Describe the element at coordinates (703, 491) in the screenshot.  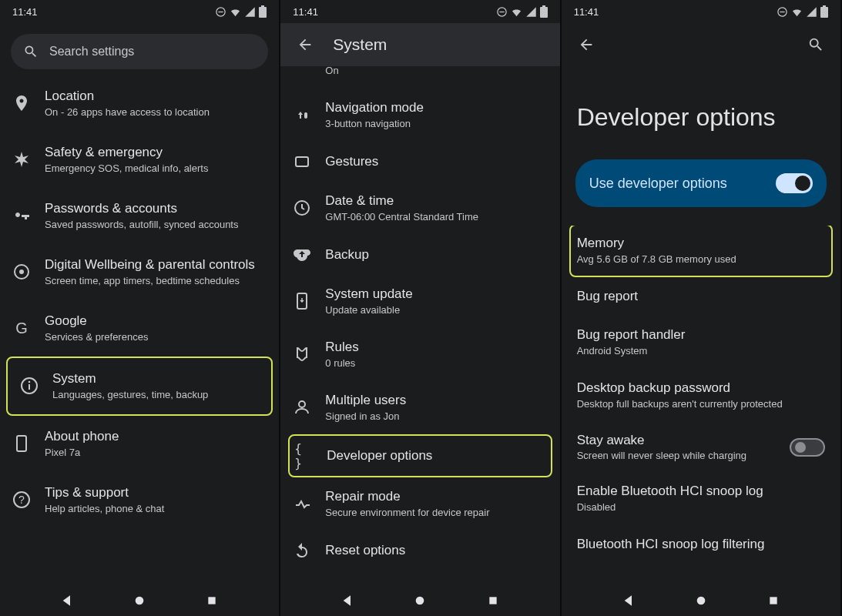
I see `item-title: Enable Bluetooth HCI snoop log` at that location.